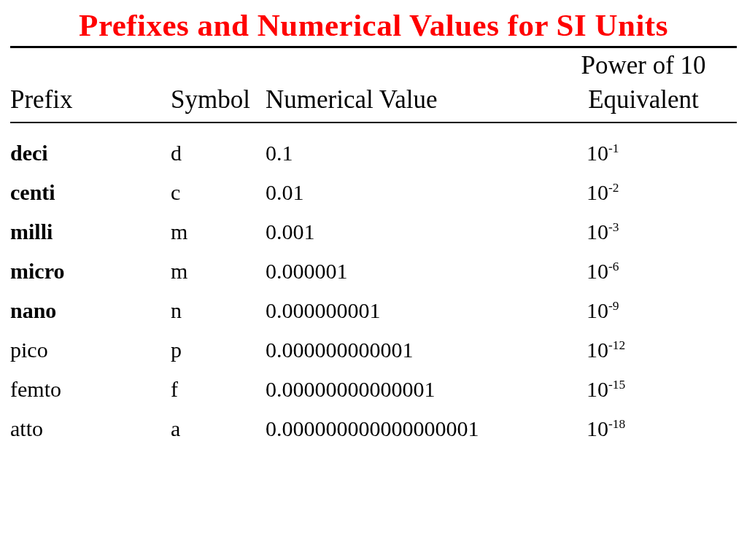 The height and width of the screenshot is (560, 747). Describe the element at coordinates (90, 99) in the screenshot. I see `header-prefix: Prefix` at that location.